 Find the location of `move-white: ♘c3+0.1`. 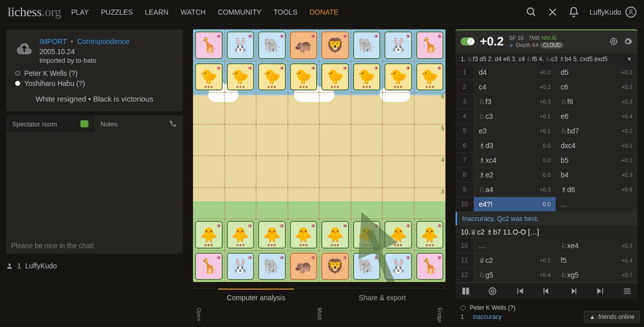

move-white: ♘c3+0.1 is located at coordinates (515, 116).